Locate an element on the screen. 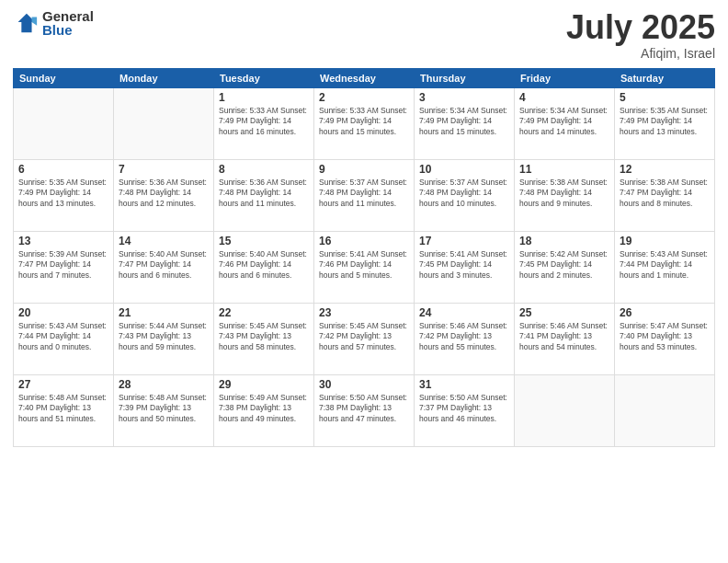 The image size is (728, 563). calendar-cell: 27Sunrise: 5:48 AM Sunset: 7:40 PM Dayli… is located at coordinates (64, 410).